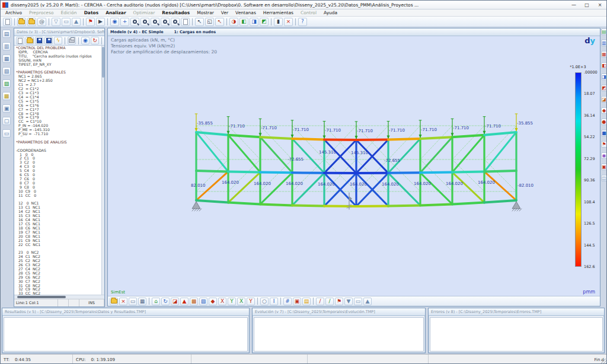 Image resolution: width=607 pixels, height=364 pixels. What do you see at coordinates (288, 22) in the screenshot?
I see `delete-icon: ×` at bounding box center [288, 22].